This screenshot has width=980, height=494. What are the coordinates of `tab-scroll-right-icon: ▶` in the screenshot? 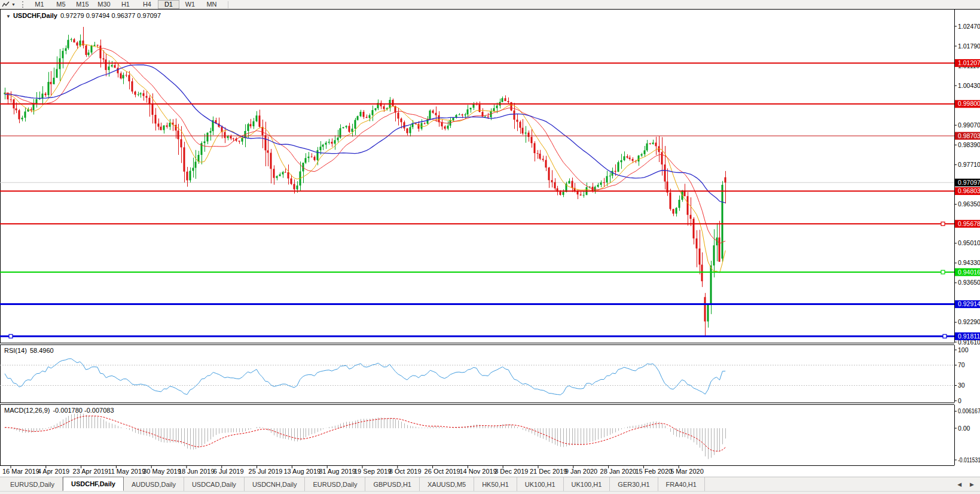 It's located at (972, 484).